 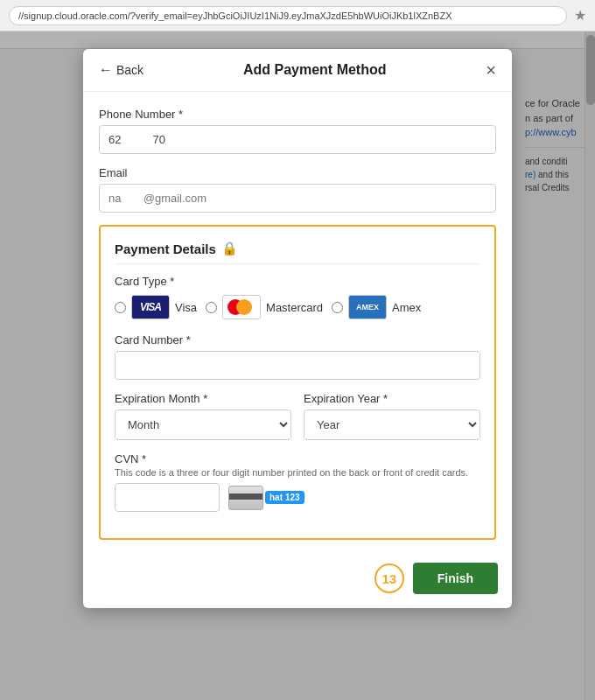 I want to click on email-label: Email, so click(x=298, y=173).